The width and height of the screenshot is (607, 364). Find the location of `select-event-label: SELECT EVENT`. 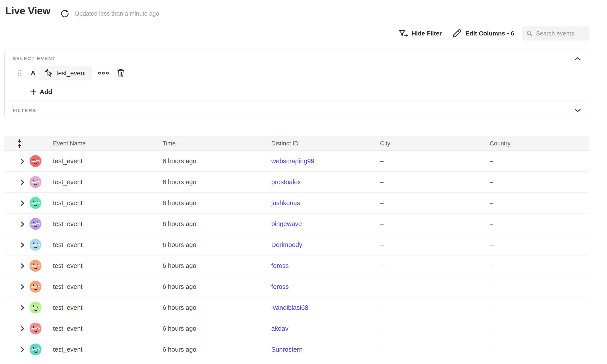

select-event-label: SELECT EVENT is located at coordinates (34, 59).